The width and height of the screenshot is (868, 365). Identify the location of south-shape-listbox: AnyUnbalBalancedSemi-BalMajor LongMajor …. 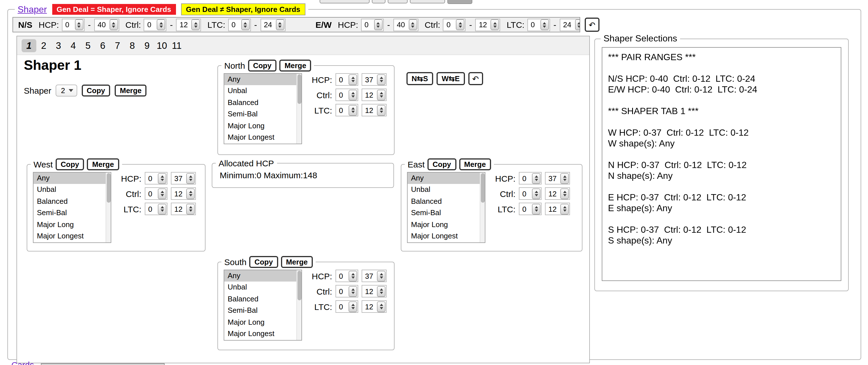
(263, 305).